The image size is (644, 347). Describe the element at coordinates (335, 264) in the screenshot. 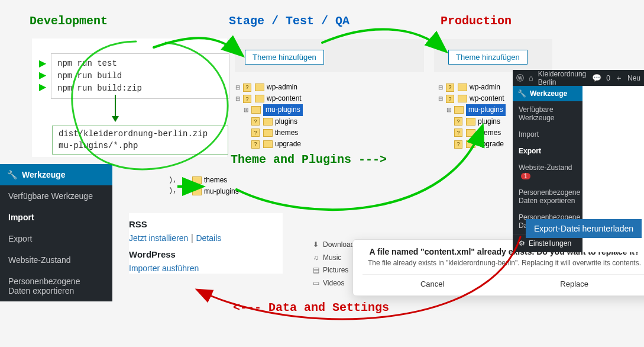

I see `os-folder-list: ⬇Downloads ♫Music ▤Pictures ▭Videos` at that location.